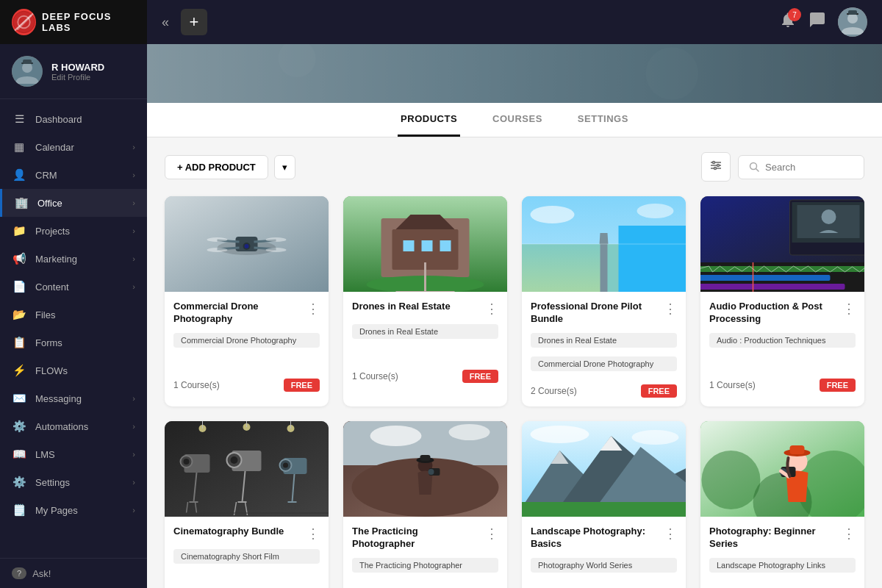  What do you see at coordinates (74, 510) in the screenshot?
I see `sidebar-item-mypages: 🗒️ My Pages ›` at bounding box center [74, 510].